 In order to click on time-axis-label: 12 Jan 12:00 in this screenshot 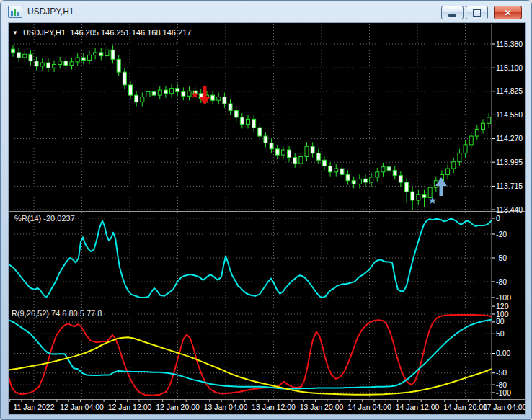, I will do `click(130, 407)`.